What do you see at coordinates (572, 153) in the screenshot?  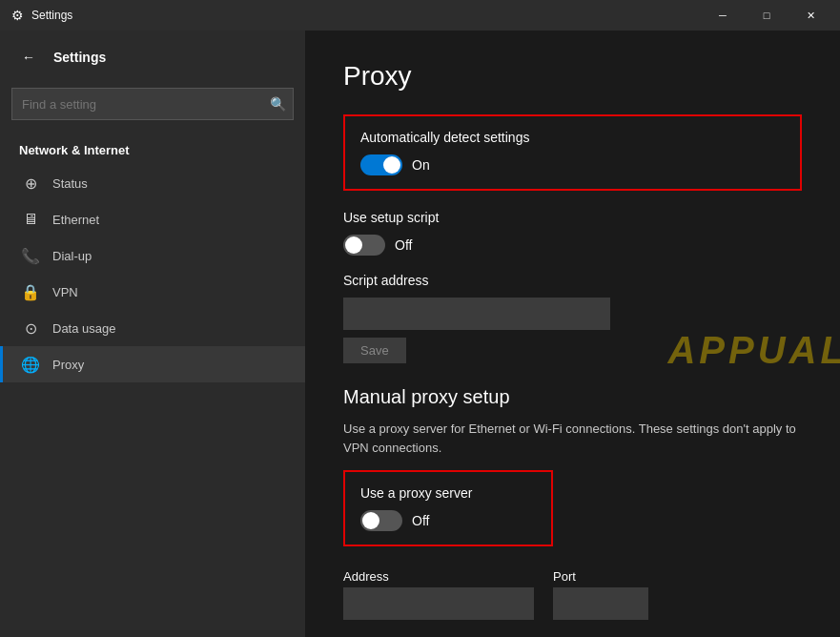 I see `auto-detect-box: Automatically detect settings On` at bounding box center [572, 153].